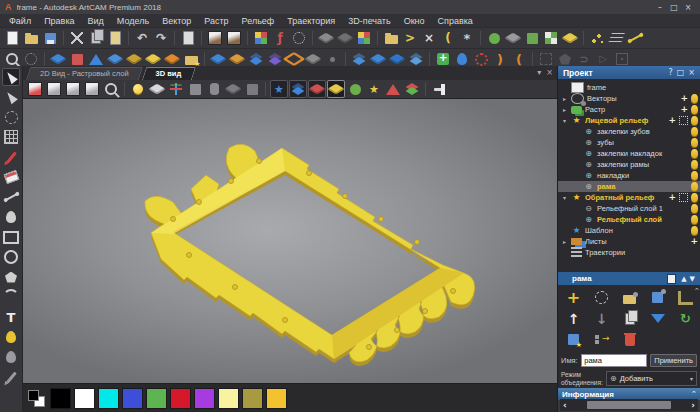 This screenshot has height=412, width=700. What do you see at coordinates (11, 177) in the screenshot?
I see `erase-tool-icon` at bounding box center [11, 177].